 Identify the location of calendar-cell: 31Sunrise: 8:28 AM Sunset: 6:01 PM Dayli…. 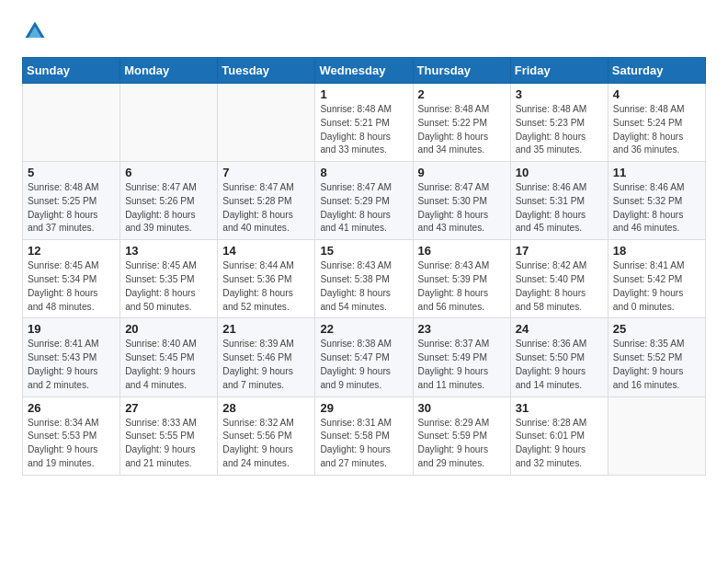
(559, 436).